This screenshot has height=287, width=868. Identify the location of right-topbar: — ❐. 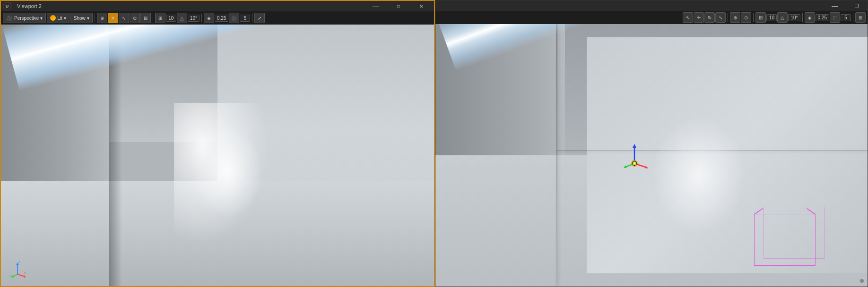
(651, 6).